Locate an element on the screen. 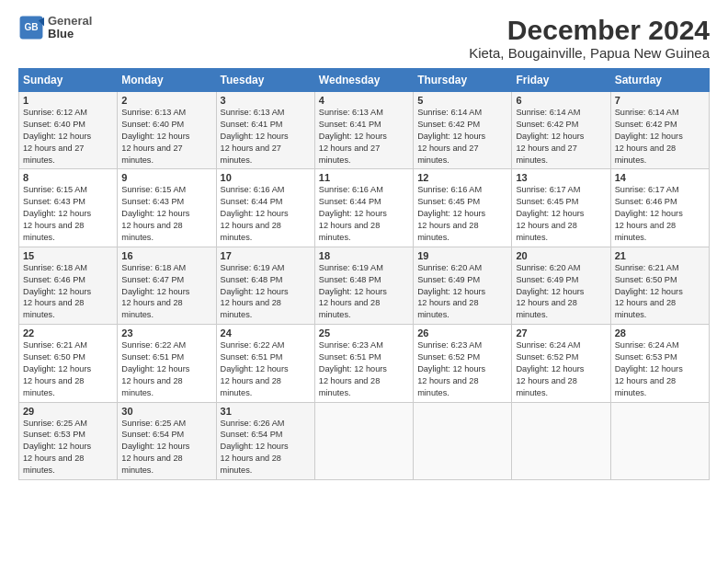 This screenshot has width=728, height=563. calendar-week-row: 1Sunrise: 6:12 AMSunset: 6:40 PMDaylight… is located at coordinates (364, 131).